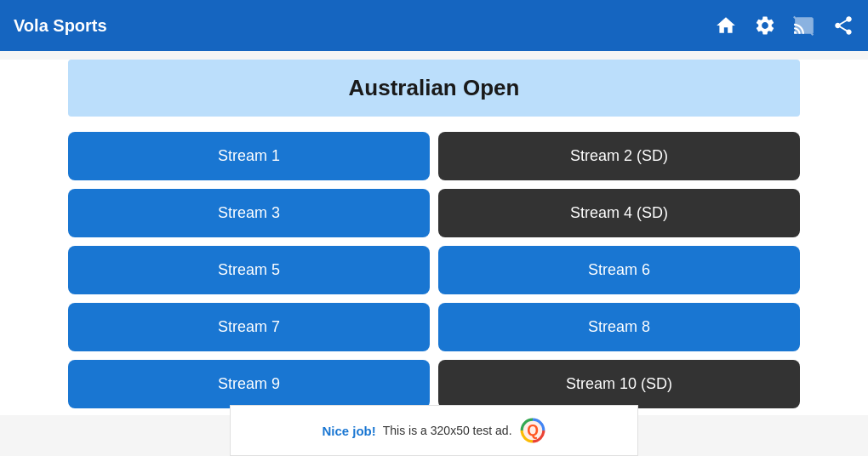 Image resolution: width=868 pixels, height=456 pixels. What do you see at coordinates (248, 271) in the screenshot?
I see `stream-5-button: Stream 5` at bounding box center [248, 271].